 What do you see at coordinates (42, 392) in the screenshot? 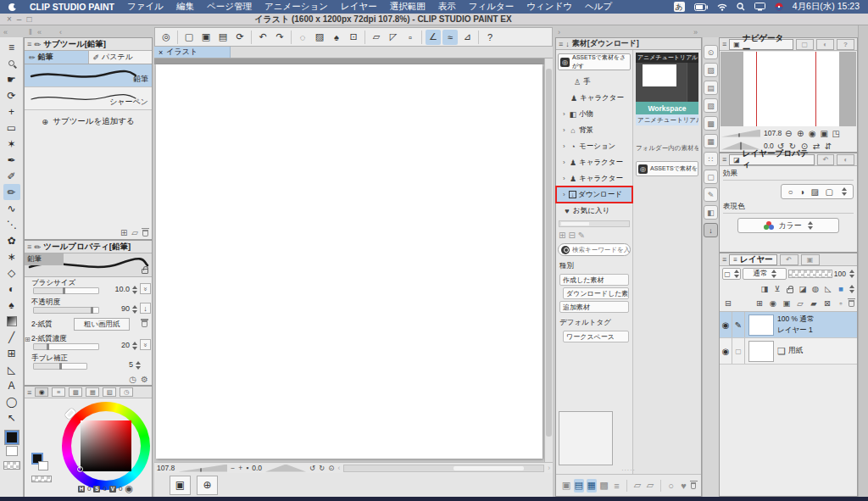
I see `tab-color-wheel: ◉` at bounding box center [42, 392].